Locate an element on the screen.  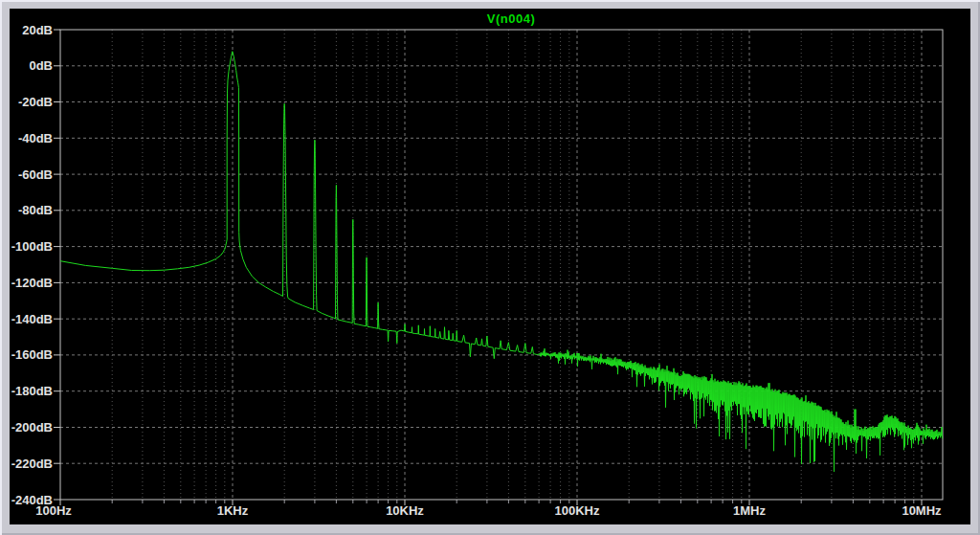
y-tick-label: -100dB is located at coordinates (33, 247).